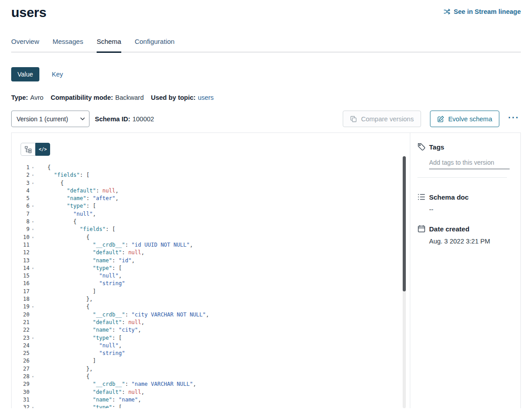 The height and width of the screenshot is (410, 532). Describe the element at coordinates (469, 164) in the screenshot. I see `tags-input` at that location.